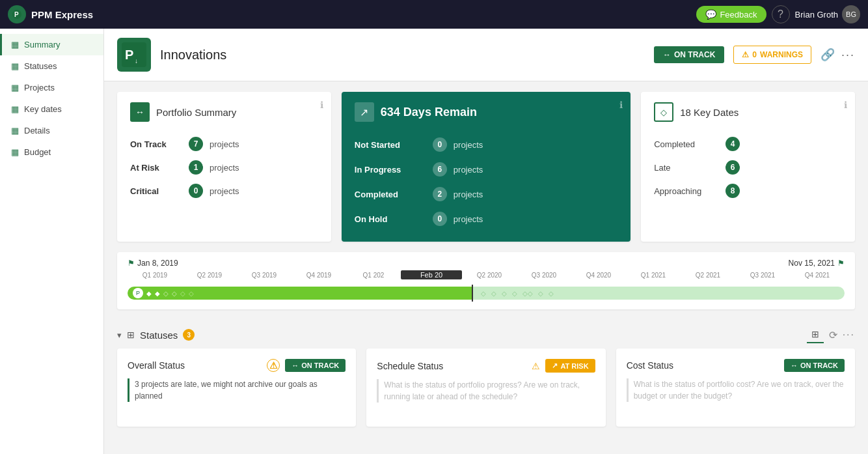  I want to click on overall-status-text: 3 projects are late, we might not archiv…, so click(237, 390).